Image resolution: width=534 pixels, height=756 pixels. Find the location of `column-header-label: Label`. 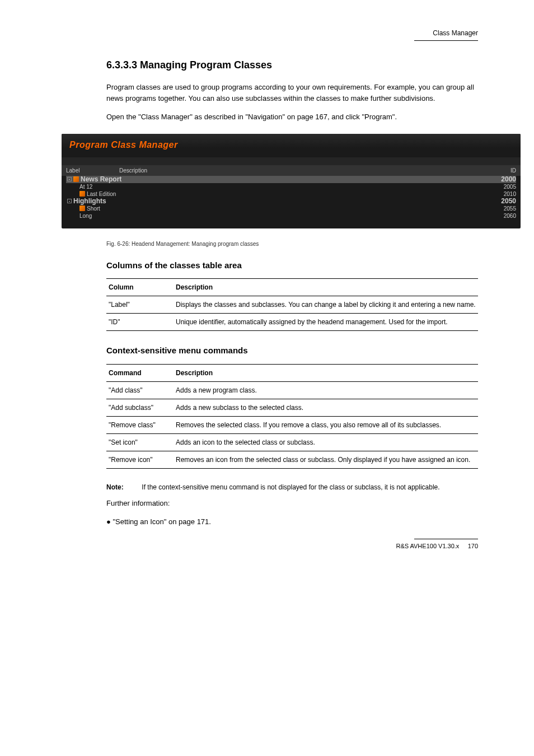

column-header-label: Label is located at coordinates (93, 170).